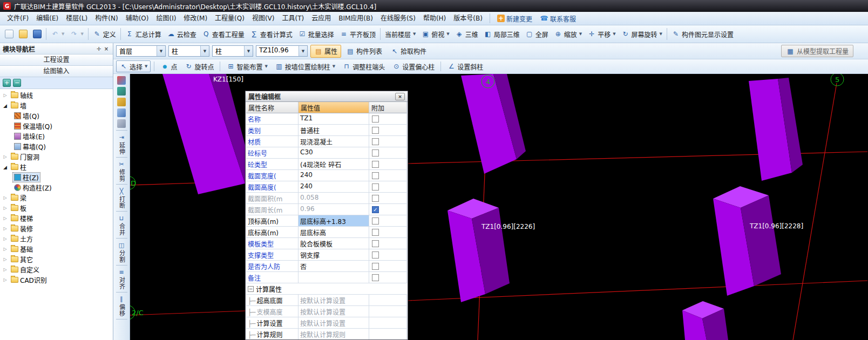 This screenshot has height=340, width=868. What do you see at coordinates (121, 80) in the screenshot?
I see `brush-icon` at bounding box center [121, 80].